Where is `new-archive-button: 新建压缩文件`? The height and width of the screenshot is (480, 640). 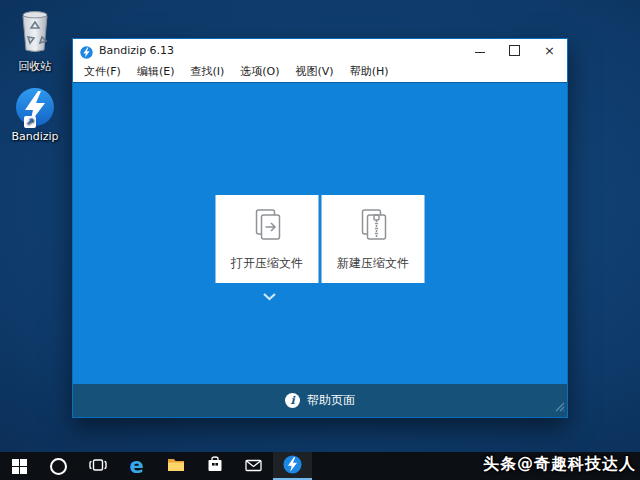
new-archive-button: 新建压缩文件 is located at coordinates (374, 239).